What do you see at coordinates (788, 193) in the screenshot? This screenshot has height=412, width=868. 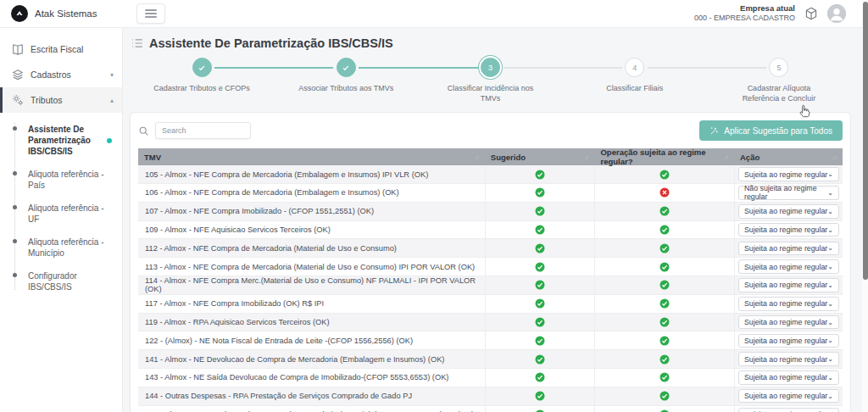 I see `acao-select: Não sujeita ao regime regular⌄` at bounding box center [788, 193].